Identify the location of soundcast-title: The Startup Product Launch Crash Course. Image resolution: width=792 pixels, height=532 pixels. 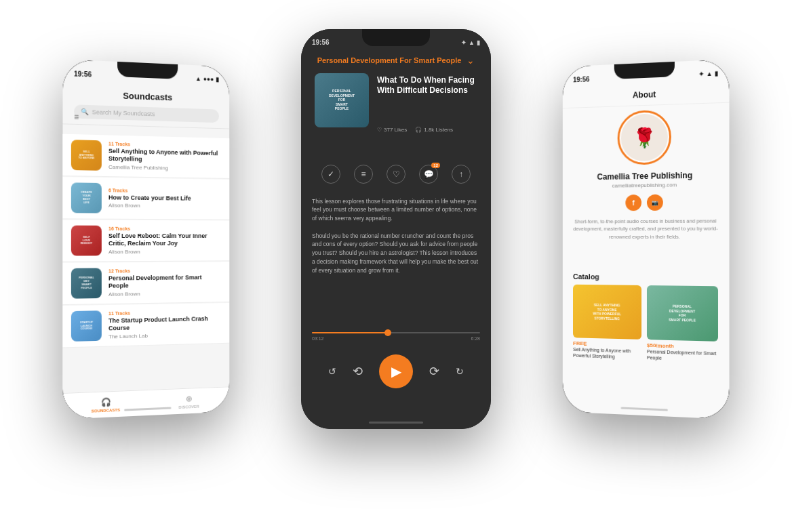
(165, 324).